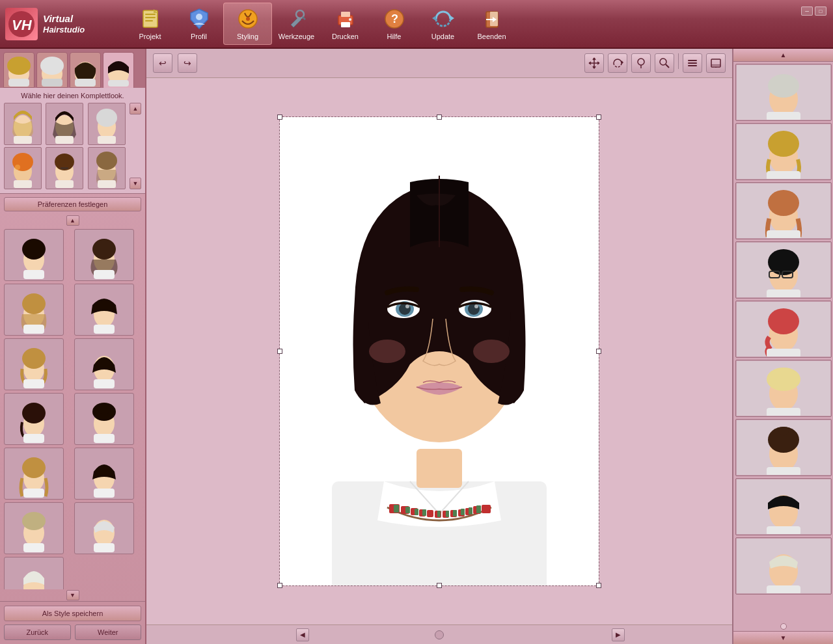  What do you see at coordinates (199, 23) in the screenshot?
I see `toolbar-btn-profil: Profil` at bounding box center [199, 23].